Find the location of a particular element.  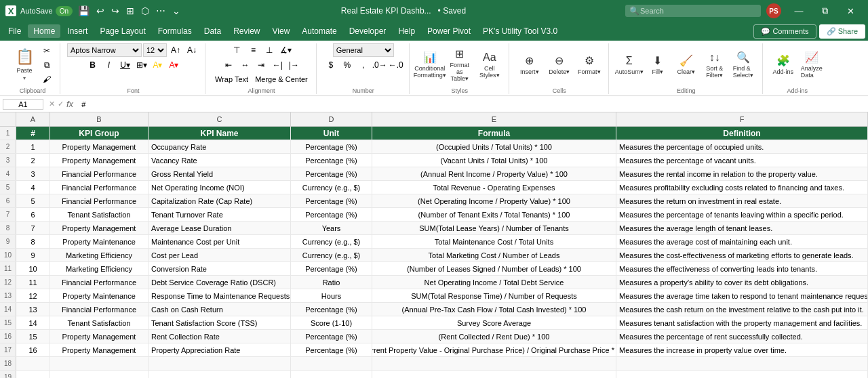

cell-a: 7 is located at coordinates (33, 228).